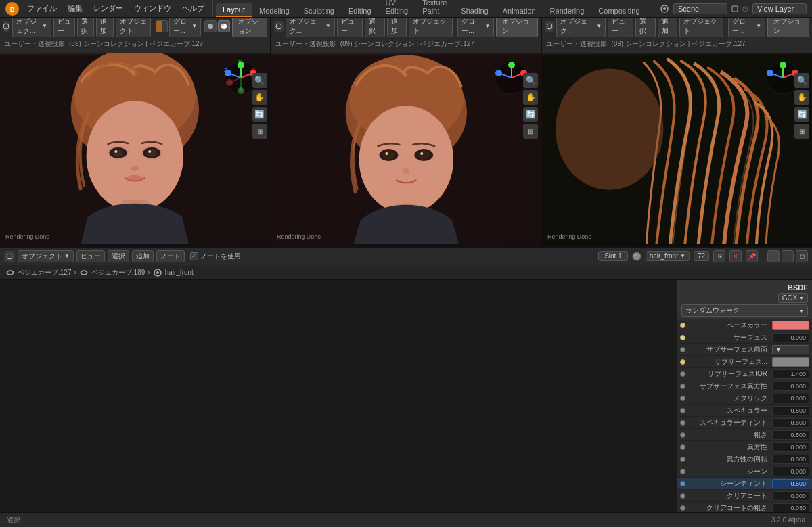 The width and height of the screenshot is (812, 527). Describe the element at coordinates (249, 27) in the screenshot. I see `options-left: オプション` at that location.